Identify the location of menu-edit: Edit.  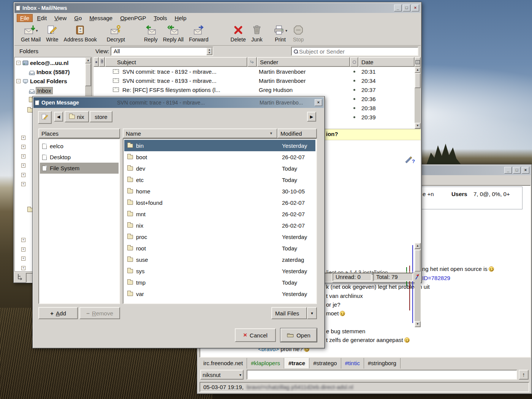
(42, 18).